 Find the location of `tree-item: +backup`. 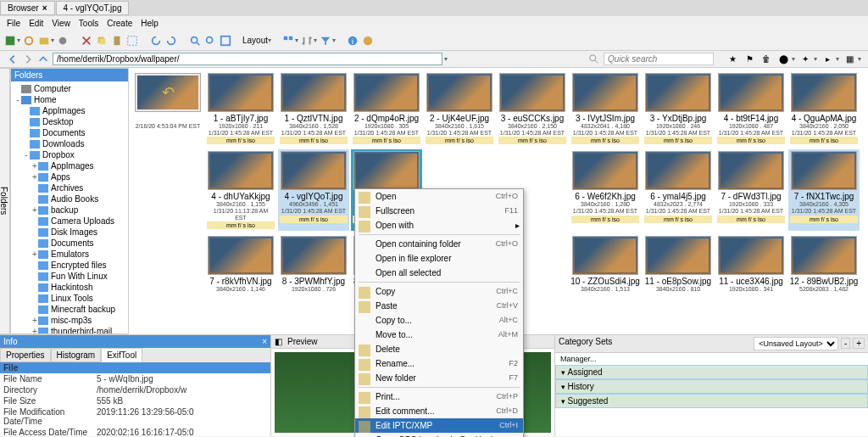

tree-item: +backup is located at coordinates (70, 210).